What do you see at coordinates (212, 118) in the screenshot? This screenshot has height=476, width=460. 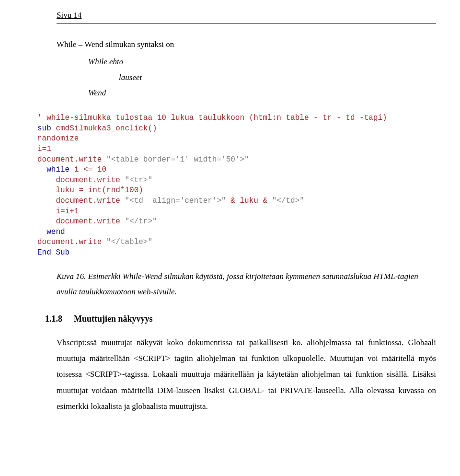 I see `code-comment: ' while-silmukka tulostaa 10 lukua taulu…` at bounding box center [212, 118].